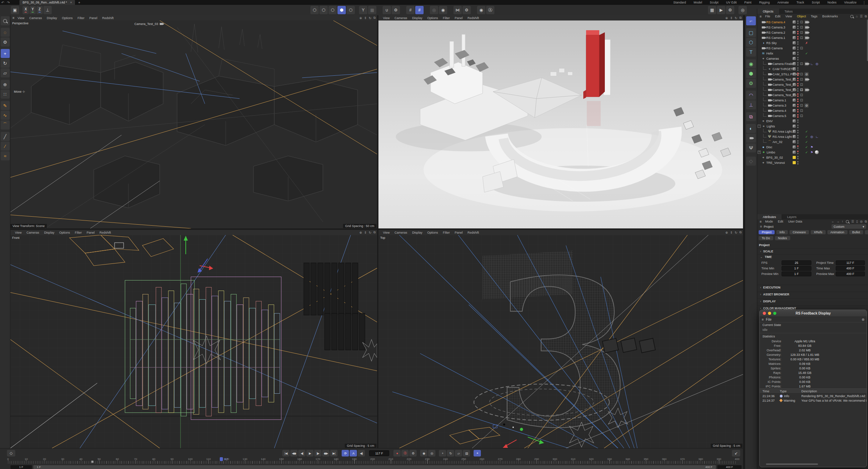 The image size is (868, 469). What do you see at coordinates (751, 138) in the screenshot?
I see `camera-button` at bounding box center [751, 138].